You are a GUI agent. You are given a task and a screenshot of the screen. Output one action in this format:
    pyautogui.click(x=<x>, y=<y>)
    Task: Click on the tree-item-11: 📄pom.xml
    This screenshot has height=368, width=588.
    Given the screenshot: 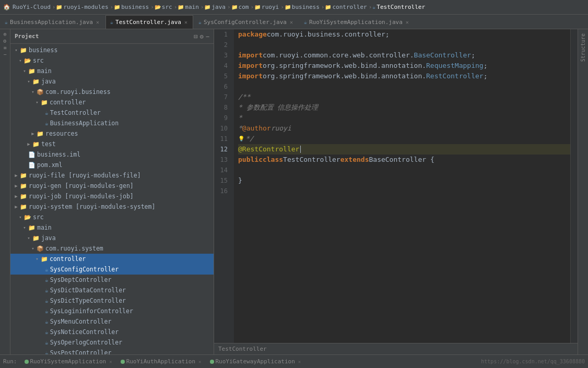 What is the action you would take?
    pyautogui.click(x=112, y=165)
    